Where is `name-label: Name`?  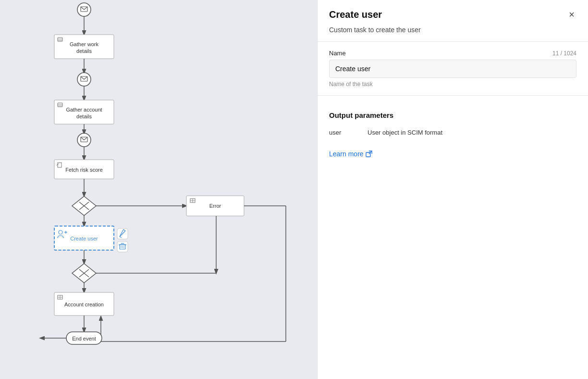
name-label: Name is located at coordinates (337, 53).